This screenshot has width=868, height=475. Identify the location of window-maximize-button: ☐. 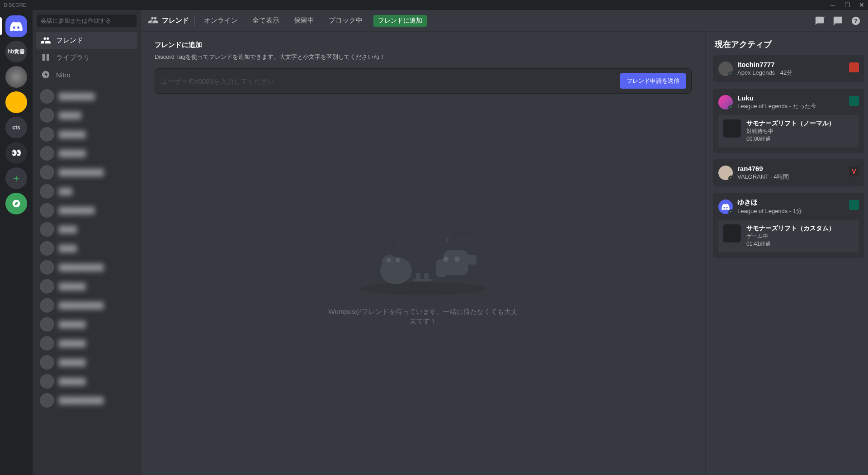
(847, 5).